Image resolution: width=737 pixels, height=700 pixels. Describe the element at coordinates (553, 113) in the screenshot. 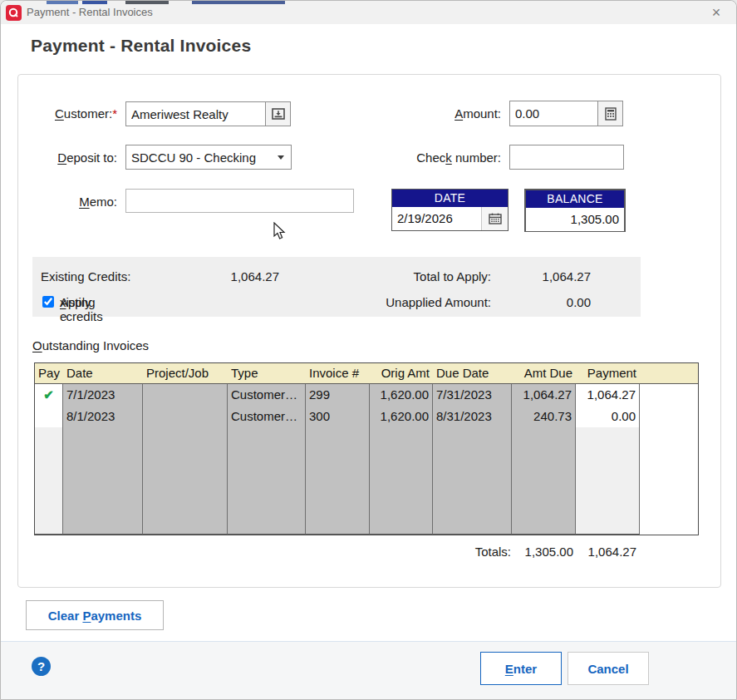

I see `amount-input` at that location.